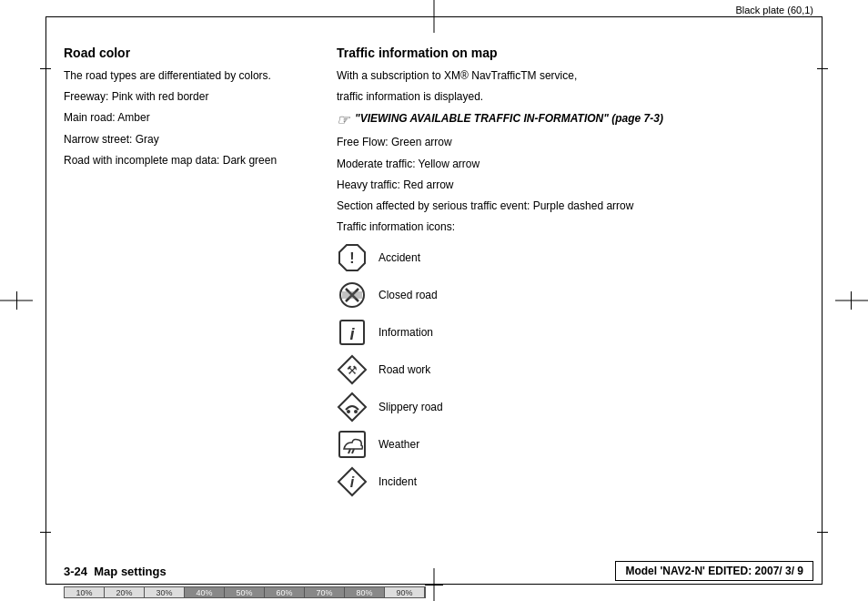 The width and height of the screenshot is (868, 601). What do you see at coordinates (570, 295) in the screenshot?
I see `traffic-icon-row: Closed road` at bounding box center [570, 295].